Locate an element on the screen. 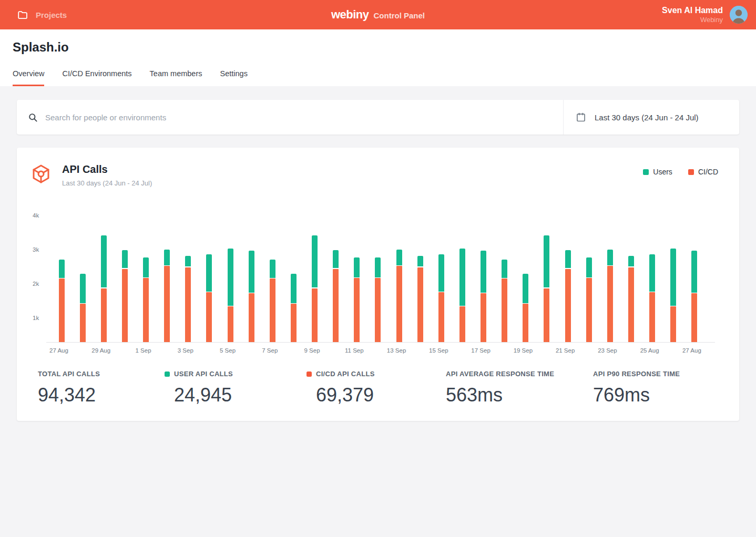 Image resolution: width=756 pixels, height=537 pixels. stat-total-api-calls: TOTAL API CALLS 94,342 is located at coordinates (101, 388).